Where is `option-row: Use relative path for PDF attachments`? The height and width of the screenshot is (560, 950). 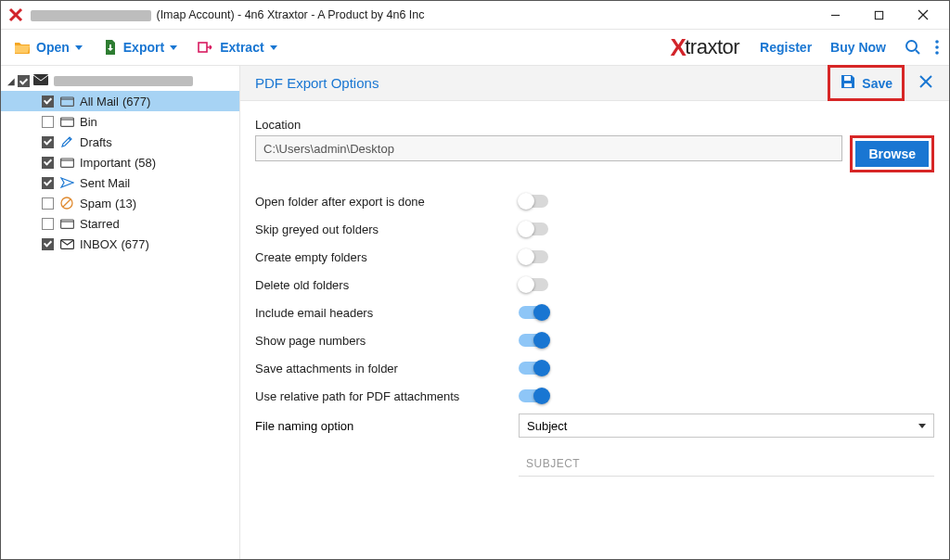 option-row: Use relative path for PDF attachments is located at coordinates (595, 396).